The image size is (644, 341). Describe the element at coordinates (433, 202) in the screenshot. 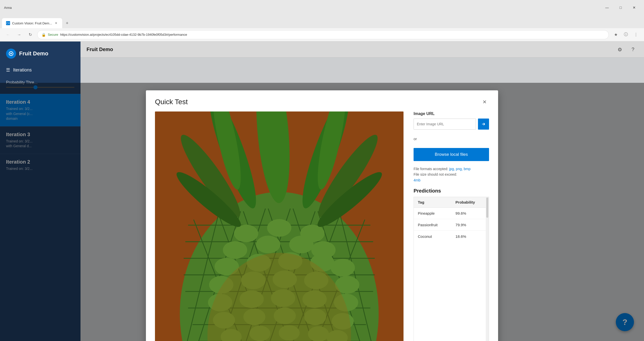

I see `tag-column-header: Tag` at that location.